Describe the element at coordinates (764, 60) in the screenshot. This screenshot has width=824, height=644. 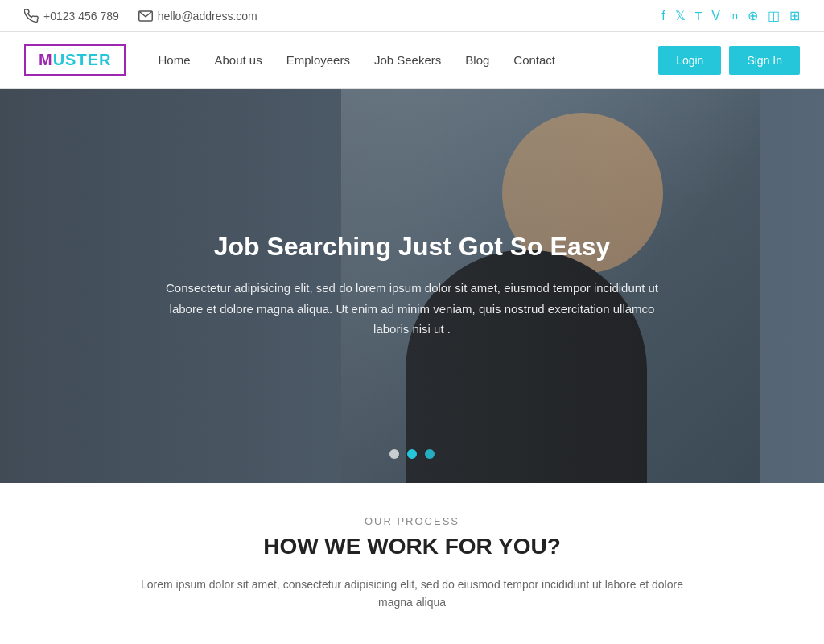
I see `signin-button: Sign In` at that location.